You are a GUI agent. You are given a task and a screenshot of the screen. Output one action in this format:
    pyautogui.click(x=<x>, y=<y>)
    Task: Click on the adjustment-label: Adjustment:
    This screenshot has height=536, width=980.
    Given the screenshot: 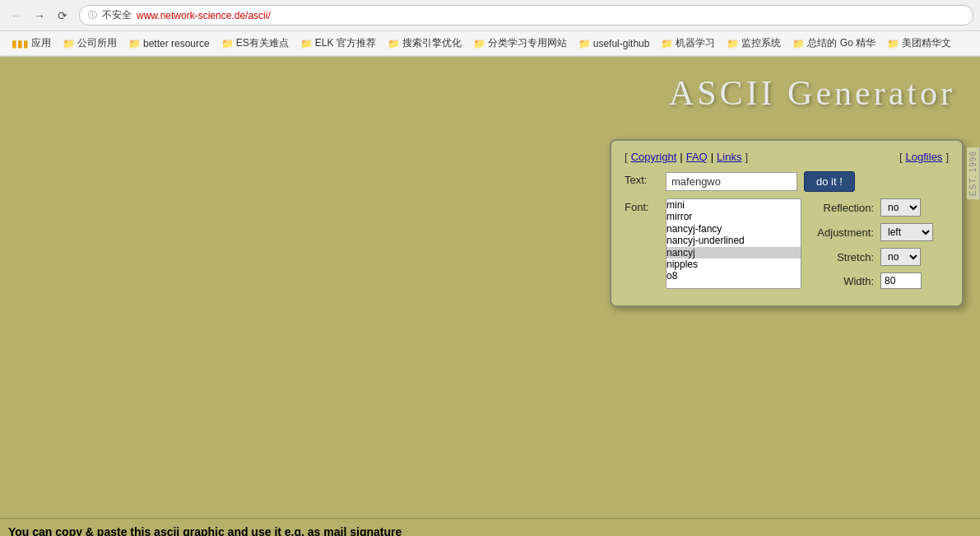 What is the action you would take?
    pyautogui.click(x=841, y=232)
    